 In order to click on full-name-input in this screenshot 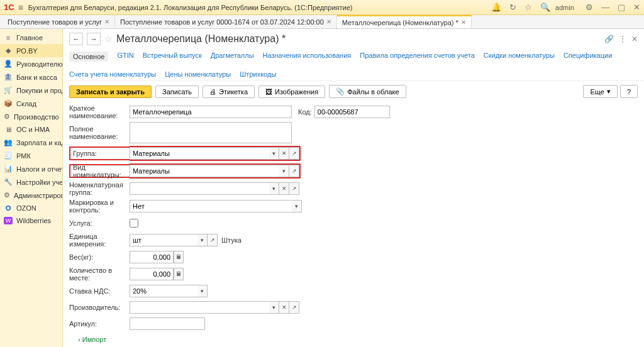, I will do `click(211, 133)`.